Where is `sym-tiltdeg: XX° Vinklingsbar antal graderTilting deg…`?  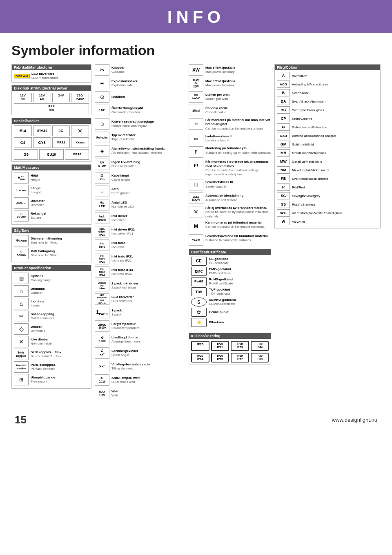 sym-tiltdeg: XX° Vinklingsbar antal graderTilting deg… is located at coordinates (140, 367).